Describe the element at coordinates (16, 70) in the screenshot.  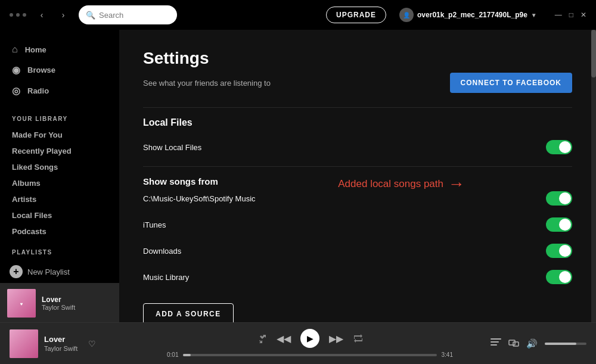
I see `browse-icon: ◉` at that location.